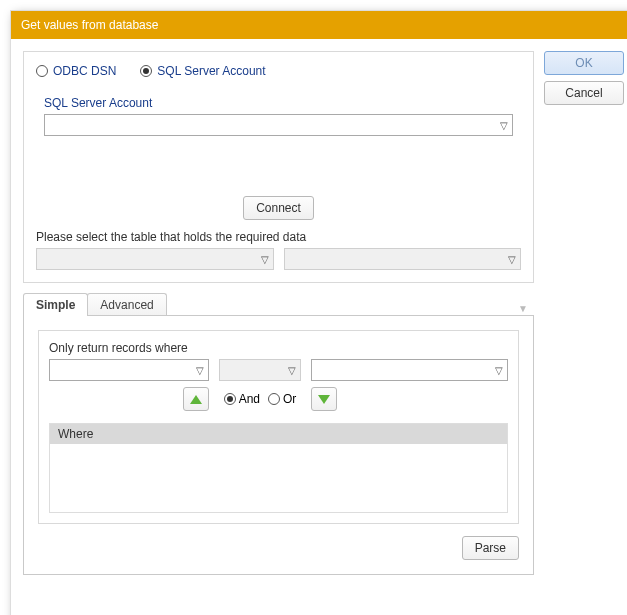 The width and height of the screenshot is (627, 615). I want to click on filter-operator-select: ▽, so click(260, 370).